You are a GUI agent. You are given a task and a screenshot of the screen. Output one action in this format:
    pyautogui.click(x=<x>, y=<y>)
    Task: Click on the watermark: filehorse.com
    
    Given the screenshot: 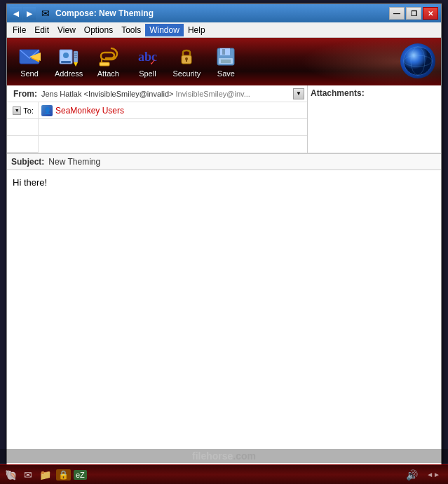 What is the action you would take?
    pyautogui.click(x=224, y=456)
    